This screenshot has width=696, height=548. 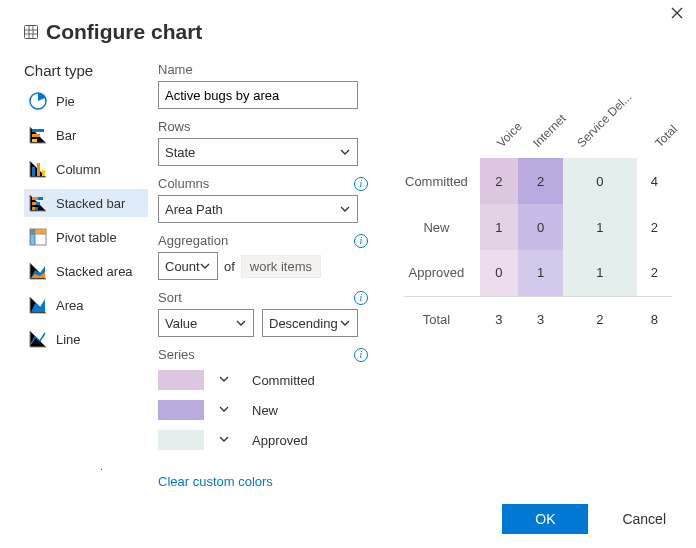 What do you see at coordinates (38, 101) in the screenshot?
I see `pie-icon` at bounding box center [38, 101].